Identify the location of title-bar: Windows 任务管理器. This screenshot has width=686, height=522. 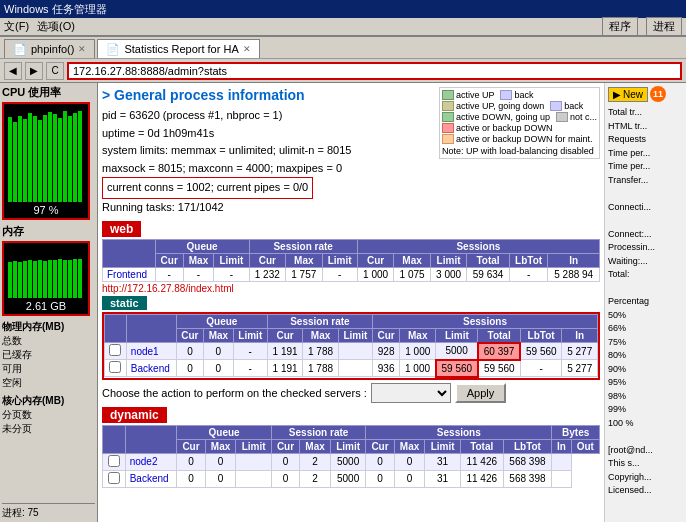
(343, 9).